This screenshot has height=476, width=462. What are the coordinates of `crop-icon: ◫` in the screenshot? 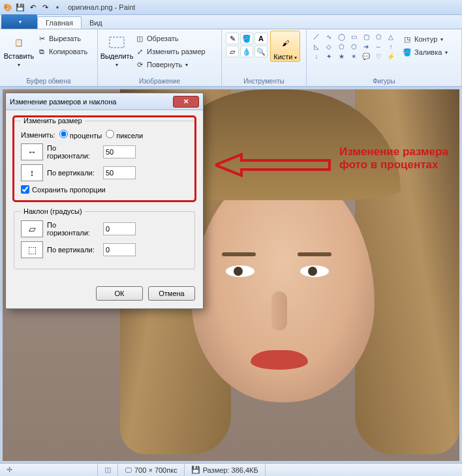 It's located at (140, 38).